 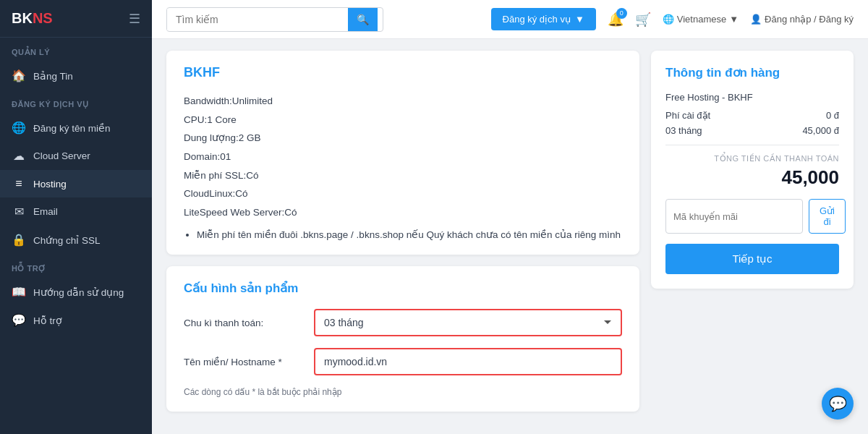 What do you see at coordinates (43, 18) in the screenshot?
I see `logo-ns: NS` at bounding box center [43, 18].